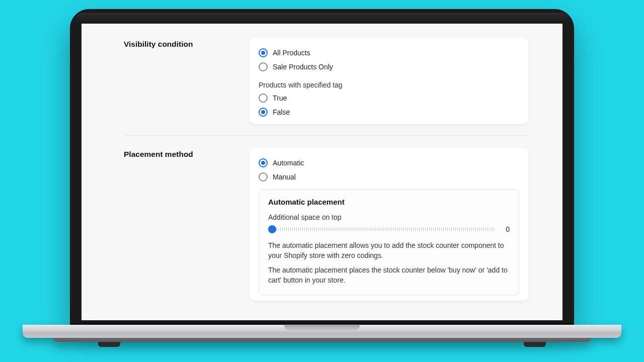 This screenshot has width=644, height=362. What do you see at coordinates (322, 345) in the screenshot?
I see `feet` at bounding box center [322, 345].